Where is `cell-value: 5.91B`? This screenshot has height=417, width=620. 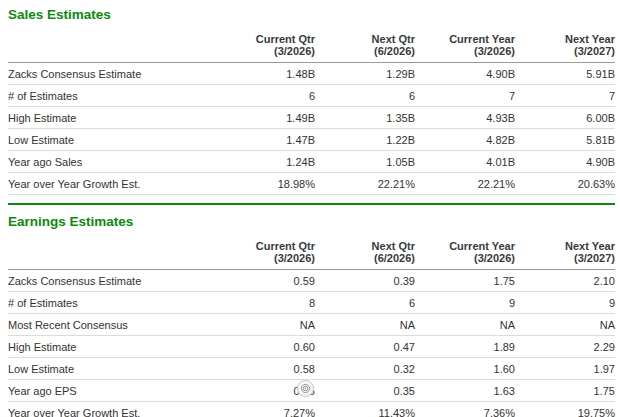
cell-value: 5.91B is located at coordinates (565, 74).